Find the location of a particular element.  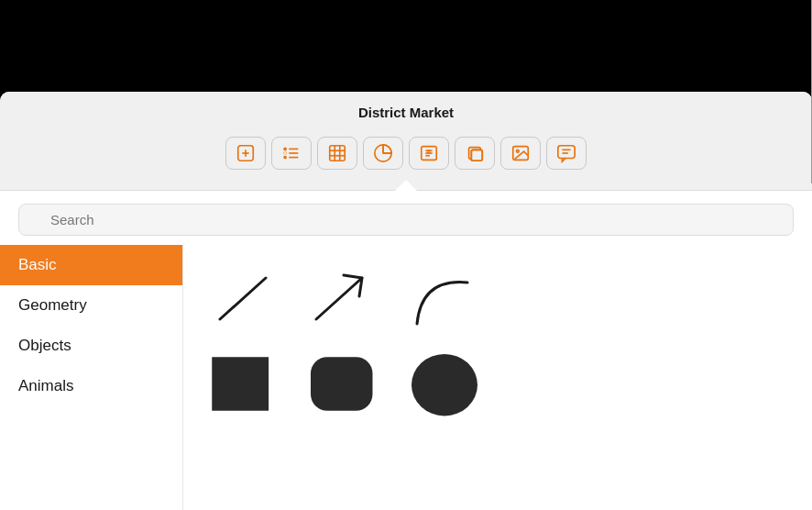

text-button: A is located at coordinates (429, 153).